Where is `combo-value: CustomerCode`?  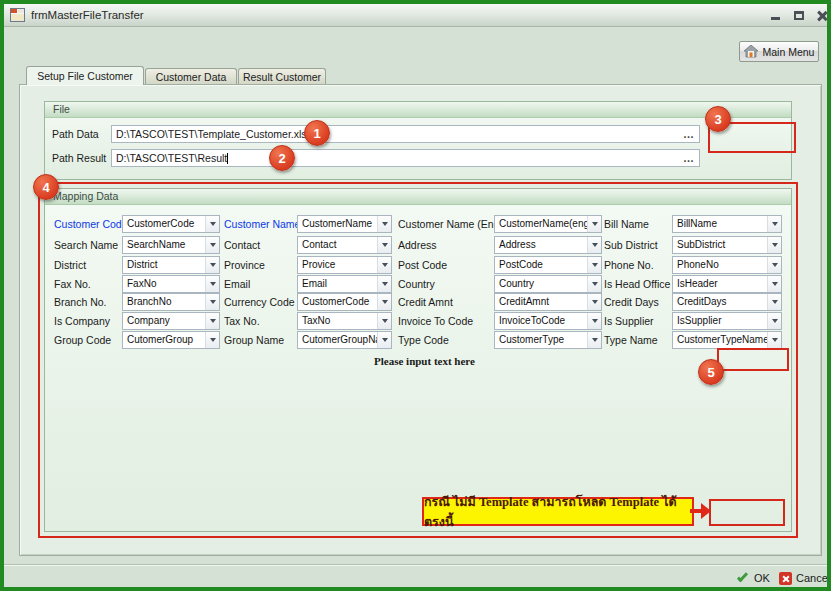 combo-value: CustomerCode is located at coordinates (338, 302).